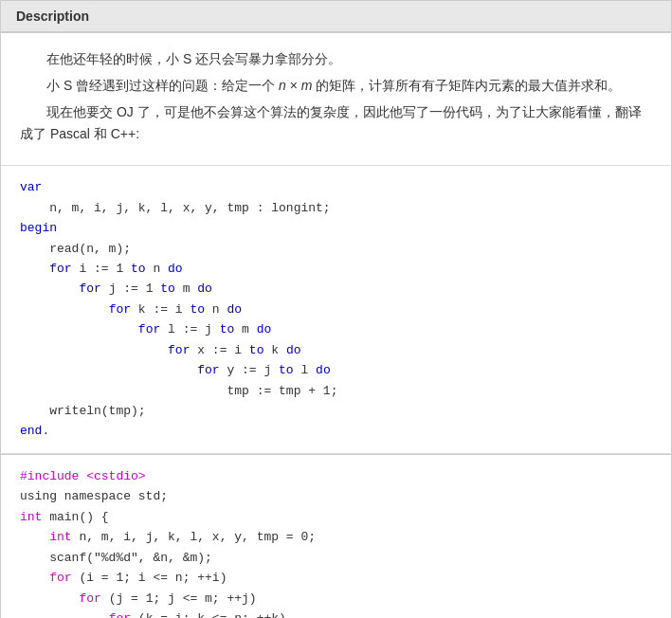  Describe the element at coordinates (336, 60) in the screenshot. I see `para1: 在他还年轻的时候，小 S 还只会写暴力拿部分分。` at that location.